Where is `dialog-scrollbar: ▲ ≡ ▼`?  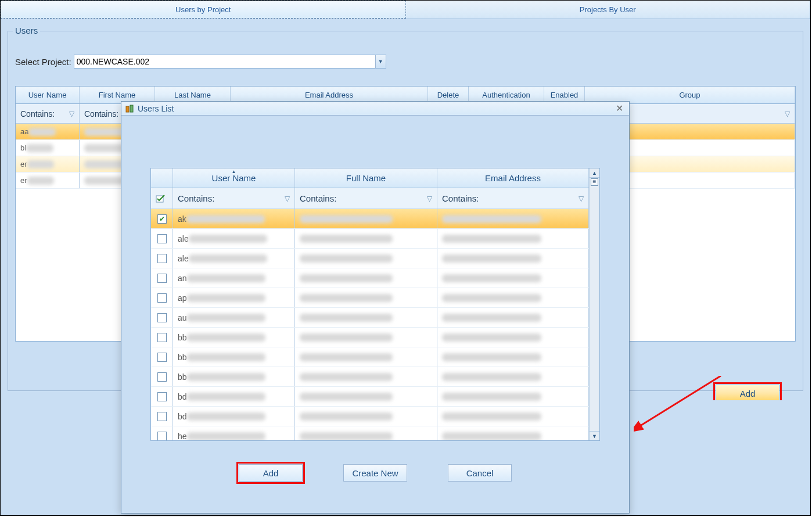 dialog-scrollbar: ▲ ≡ ▼ is located at coordinates (594, 304).